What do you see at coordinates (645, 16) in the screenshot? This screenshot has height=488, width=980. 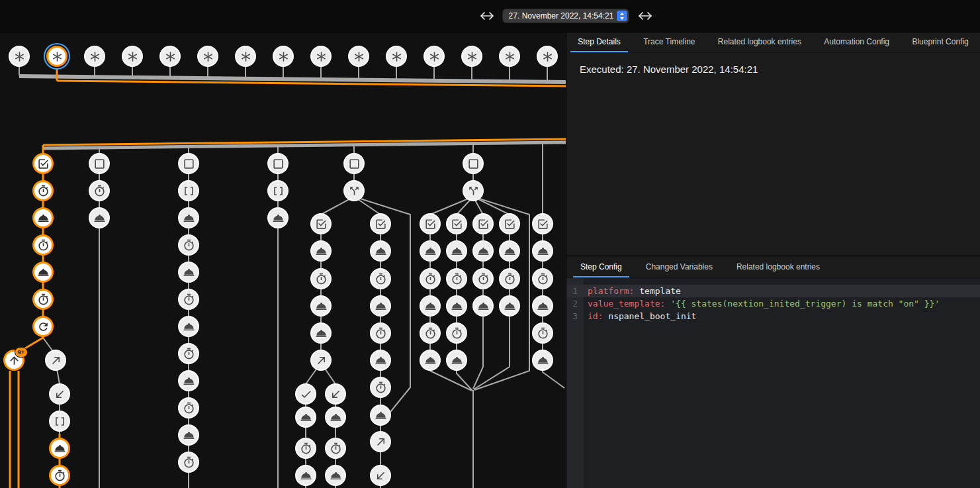 I see `next-run-icon` at bounding box center [645, 16].